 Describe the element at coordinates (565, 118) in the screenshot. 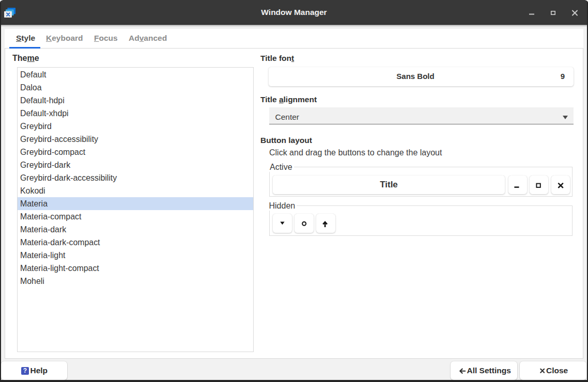

I see `chevron-down-icon` at that location.